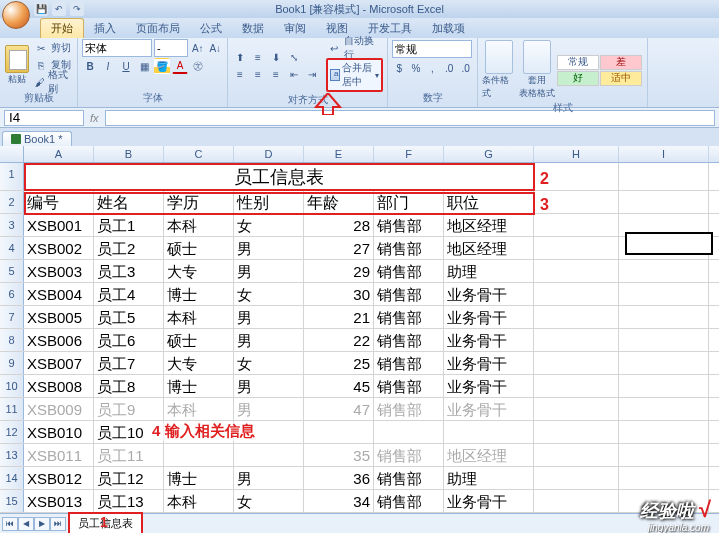 The width and height of the screenshot is (719, 533). What do you see at coordinates (339, 501) in the screenshot?
I see `cell-E15: 34` at bounding box center [339, 501].